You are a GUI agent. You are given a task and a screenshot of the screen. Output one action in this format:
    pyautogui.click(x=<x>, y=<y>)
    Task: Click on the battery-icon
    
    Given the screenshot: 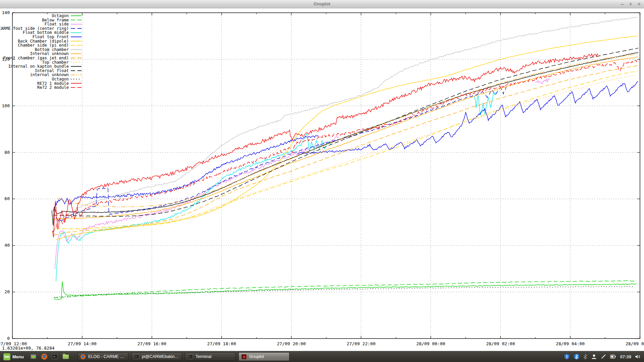 What is the action you would take?
    pyautogui.click(x=613, y=357)
    